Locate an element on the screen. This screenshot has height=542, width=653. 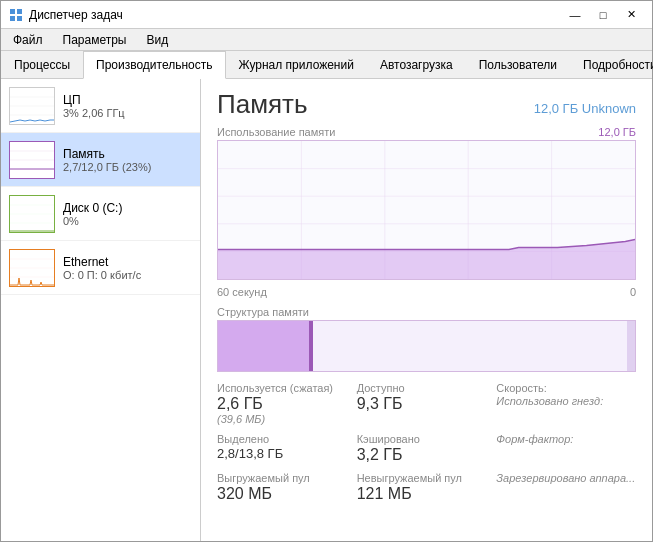
cpu-info: ЦП 3% 2,06 ГГц is located at coordinates (94, 106).